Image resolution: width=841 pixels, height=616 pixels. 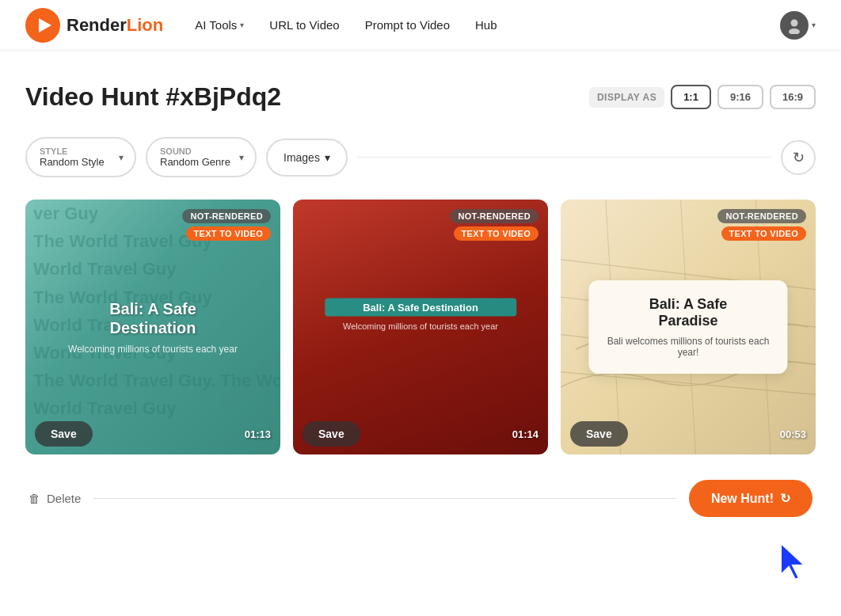 What do you see at coordinates (763, 234) in the screenshot?
I see `card-3-type-tag: TEXT TO VIDEO` at bounding box center [763, 234].